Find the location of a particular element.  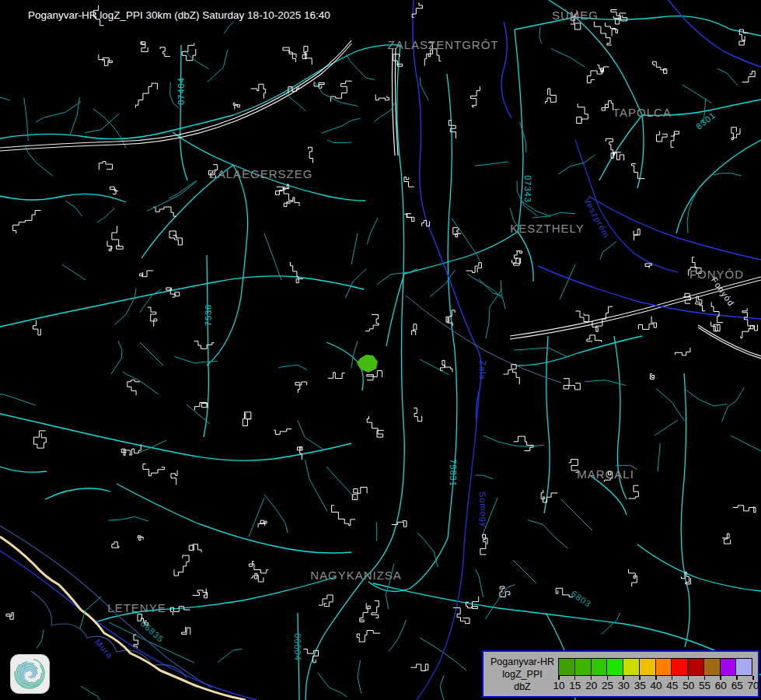

legend-tick-label: 65 is located at coordinates (737, 686).